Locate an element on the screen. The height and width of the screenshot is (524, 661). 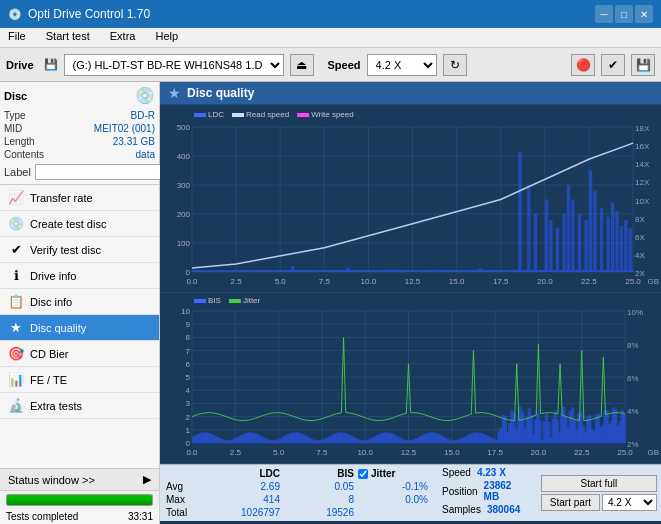
total-label: Total is located at coordinates (186, 512).